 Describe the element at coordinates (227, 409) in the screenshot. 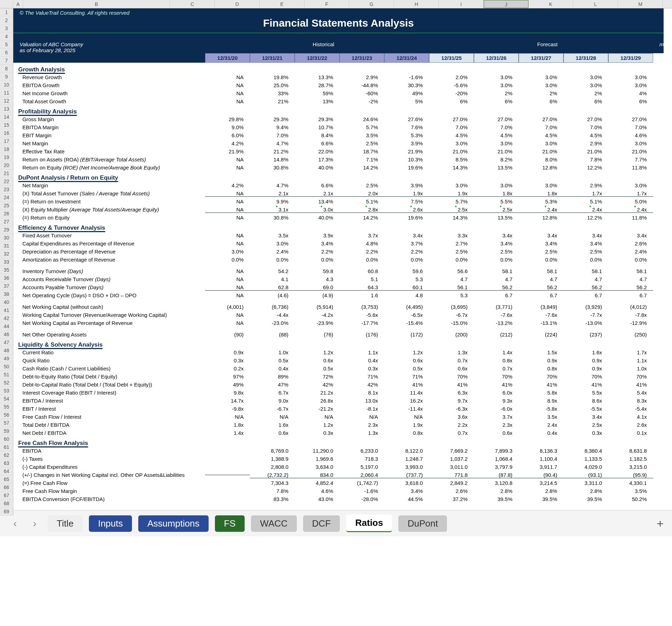

I see `cell: -9.8x` at that location.